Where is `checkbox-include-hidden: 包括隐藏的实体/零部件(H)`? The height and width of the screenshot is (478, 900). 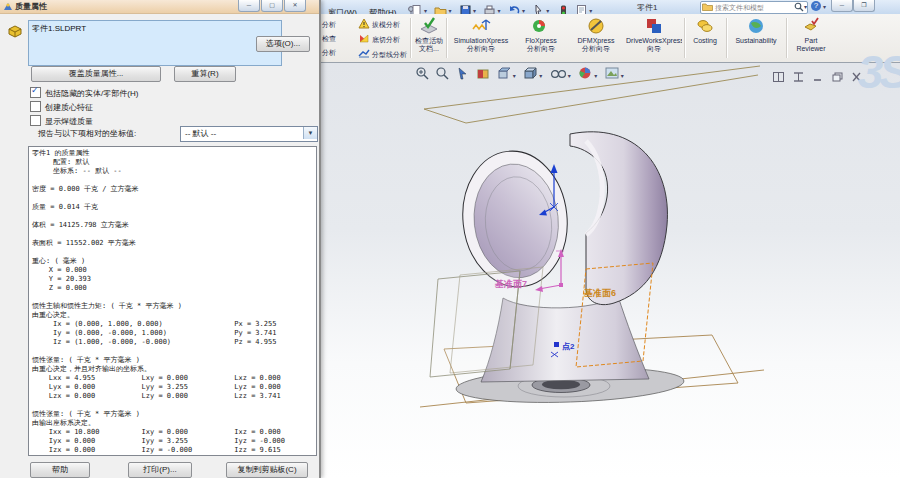 checkbox-include-hidden: 包括隐藏的实体/零部件(H) is located at coordinates (84, 92).